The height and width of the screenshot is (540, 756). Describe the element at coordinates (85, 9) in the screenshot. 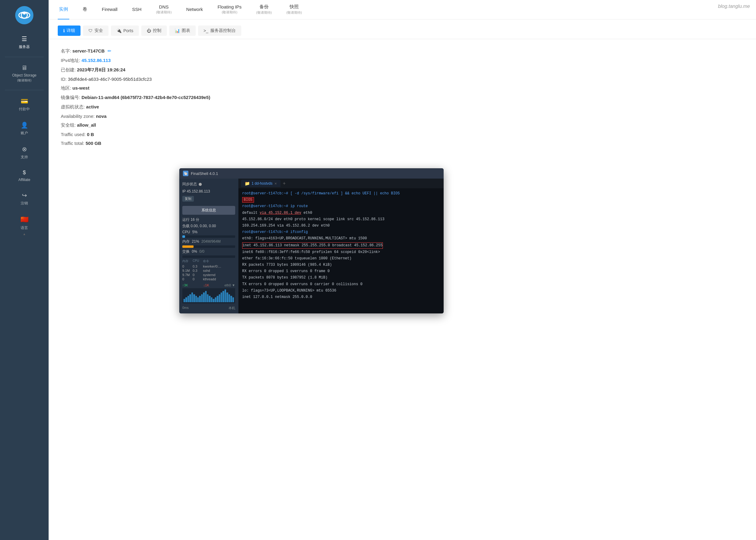

I see `nav-label-volumes: 卷` at that location.